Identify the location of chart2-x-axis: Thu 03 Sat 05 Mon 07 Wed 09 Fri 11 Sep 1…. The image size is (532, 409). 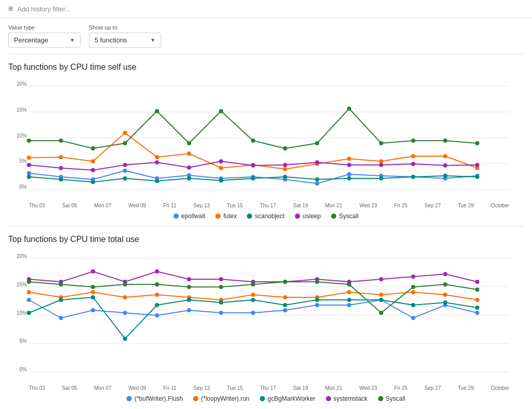
(269, 388).